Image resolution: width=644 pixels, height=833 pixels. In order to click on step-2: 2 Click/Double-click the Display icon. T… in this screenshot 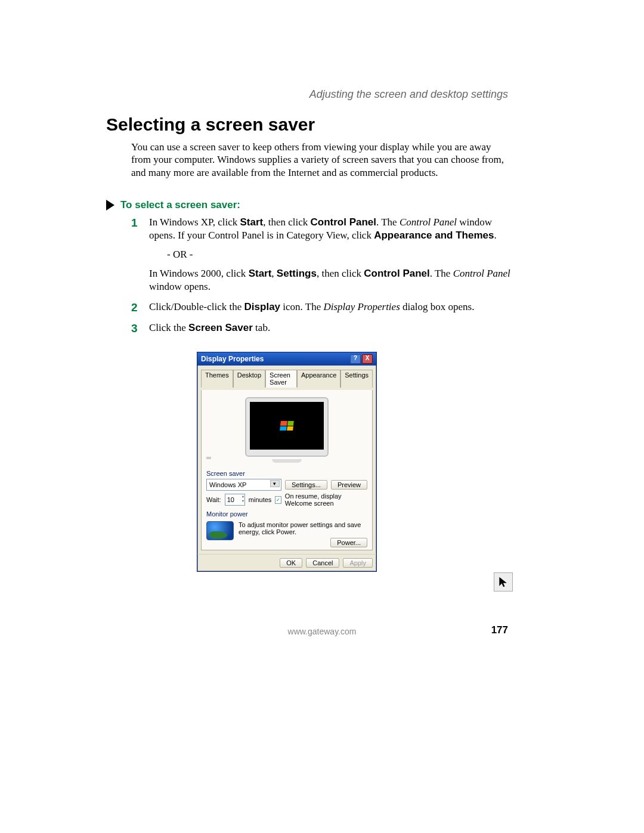, I will do `click(322, 307)`.